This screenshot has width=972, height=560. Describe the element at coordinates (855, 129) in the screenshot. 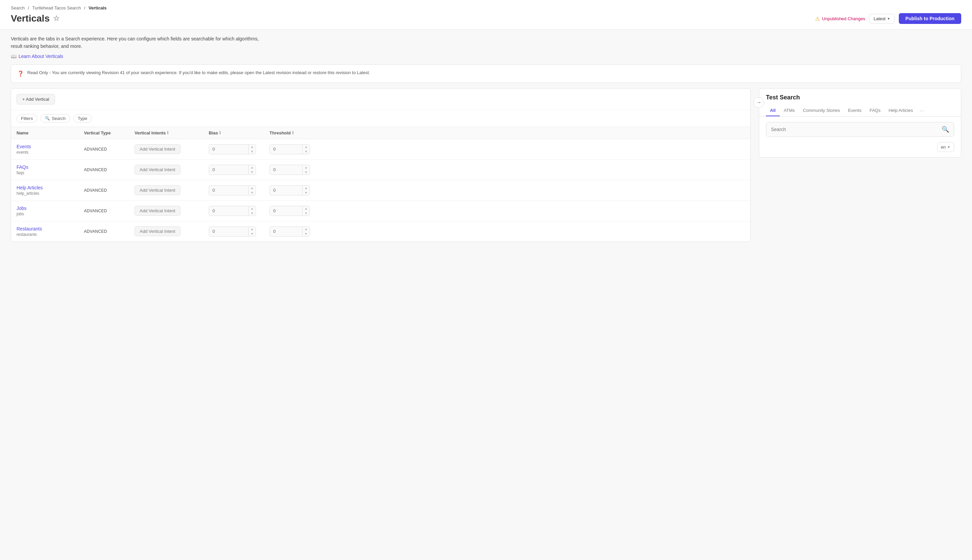

I see `test-search-input` at that location.